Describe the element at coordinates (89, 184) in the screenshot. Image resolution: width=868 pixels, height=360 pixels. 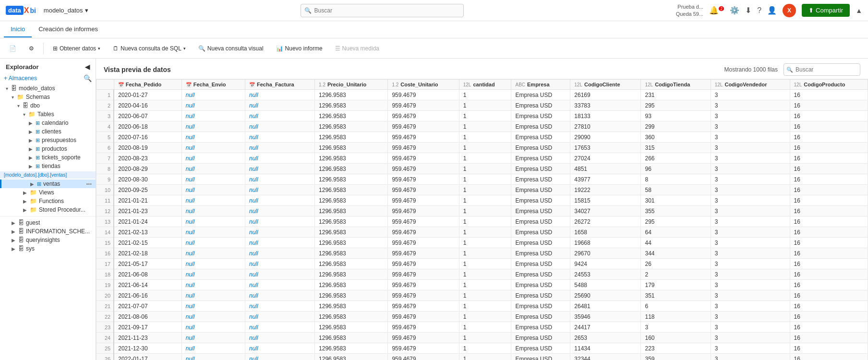
I see `ventas-more-icon: •••` at that location.